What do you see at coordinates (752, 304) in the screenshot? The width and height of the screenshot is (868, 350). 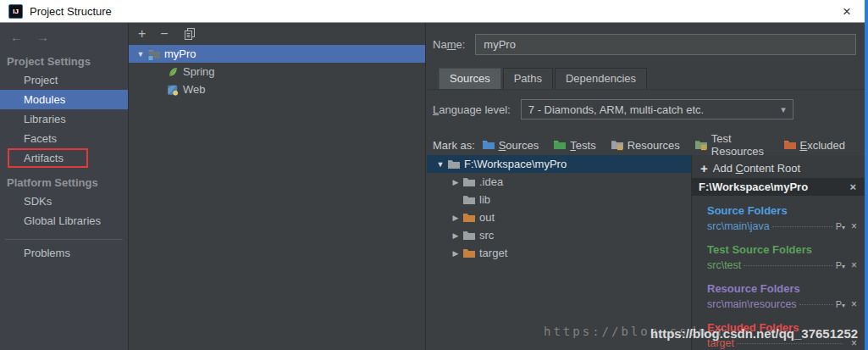 I see `folder-path: src\main\resources` at bounding box center [752, 304].